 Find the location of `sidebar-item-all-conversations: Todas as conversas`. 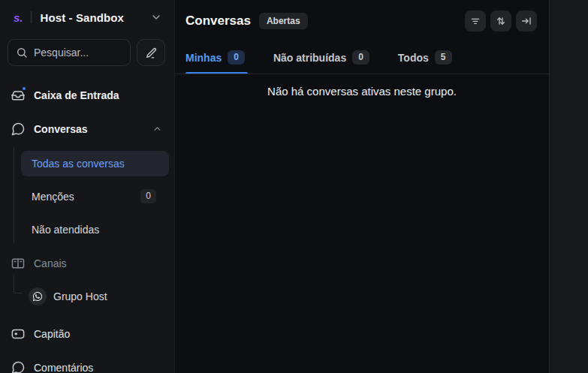

sidebar-item-all-conversations: Todas as conversas is located at coordinates (95, 164).